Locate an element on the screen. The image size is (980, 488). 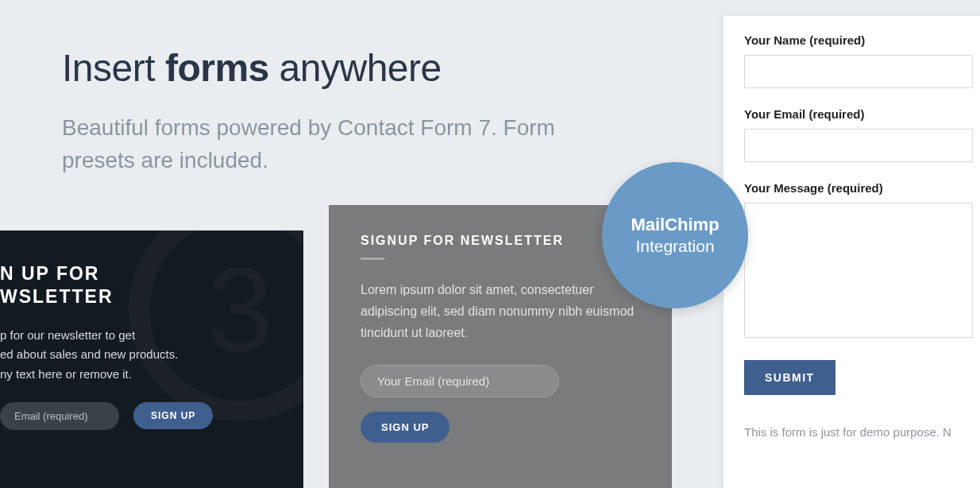
card1-title-line1: N UP FOR is located at coordinates (49, 273).